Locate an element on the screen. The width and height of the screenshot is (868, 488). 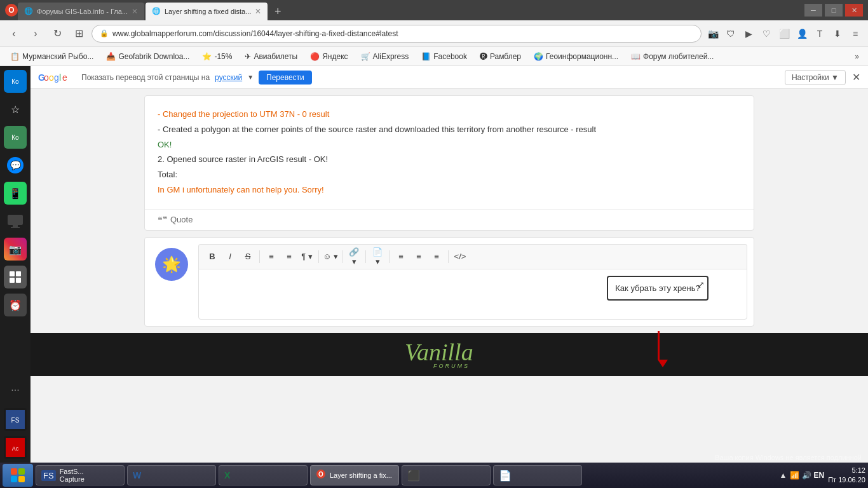
toolbar-link: 🔗 ▾ is located at coordinates (354, 257).